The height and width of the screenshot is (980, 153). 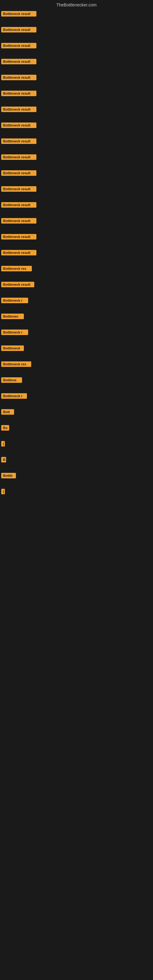 I want to click on bottleneck-badge: Bo, so click(x=5, y=428).